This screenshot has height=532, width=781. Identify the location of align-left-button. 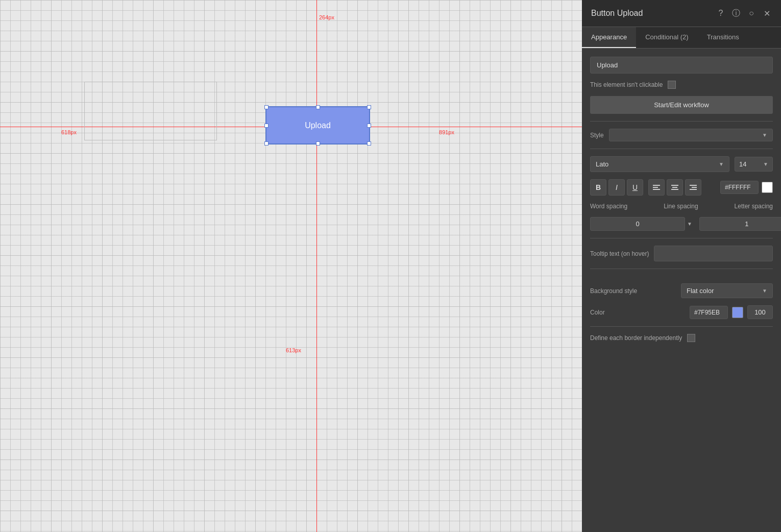
(656, 187).